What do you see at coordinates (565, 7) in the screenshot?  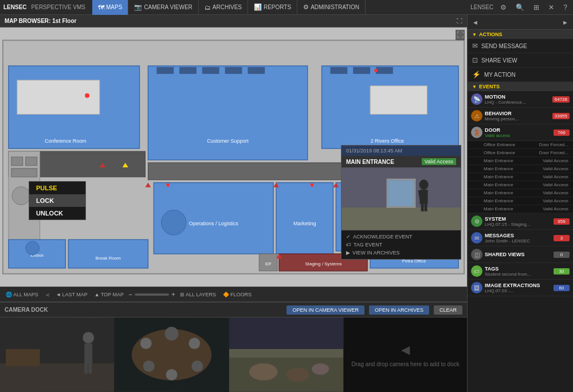 I see `help-icon: ?` at bounding box center [565, 7].